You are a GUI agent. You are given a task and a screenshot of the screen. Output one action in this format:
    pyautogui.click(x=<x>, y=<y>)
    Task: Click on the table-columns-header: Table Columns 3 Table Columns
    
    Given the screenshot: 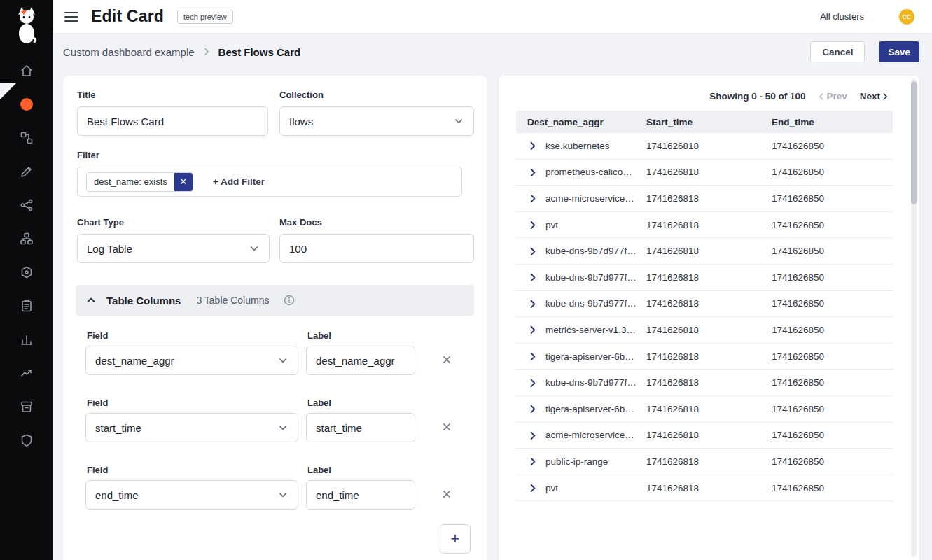 What is the action you would take?
    pyautogui.click(x=274, y=300)
    